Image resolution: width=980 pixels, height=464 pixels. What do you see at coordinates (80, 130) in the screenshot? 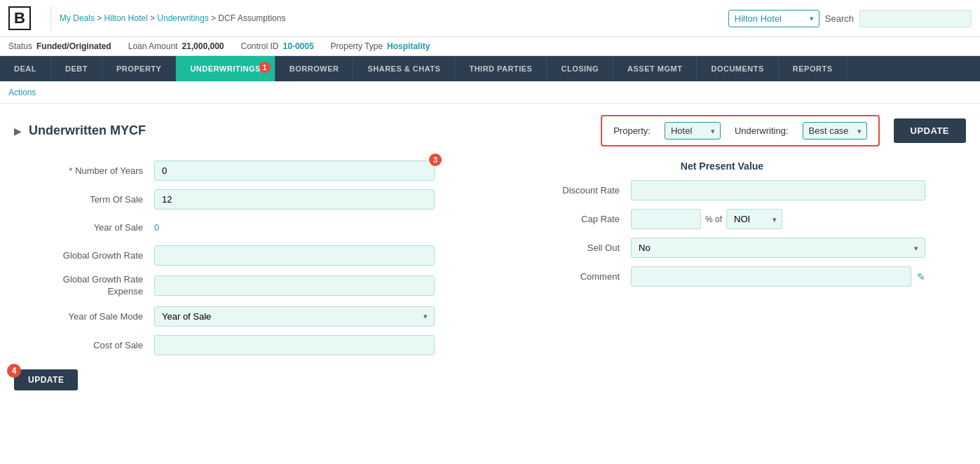
I see `section-title-area: ▶ Underwritten MYCF` at bounding box center [80, 130].